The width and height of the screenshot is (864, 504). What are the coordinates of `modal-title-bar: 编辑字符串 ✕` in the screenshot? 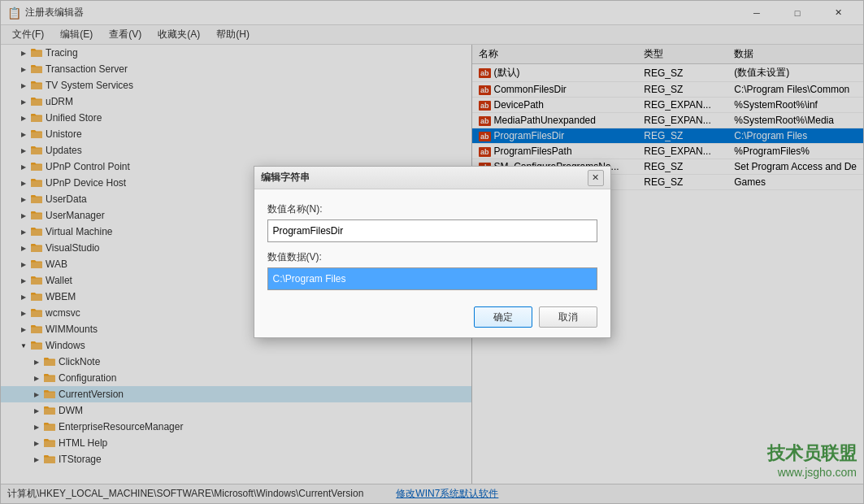 It's located at (432, 178).